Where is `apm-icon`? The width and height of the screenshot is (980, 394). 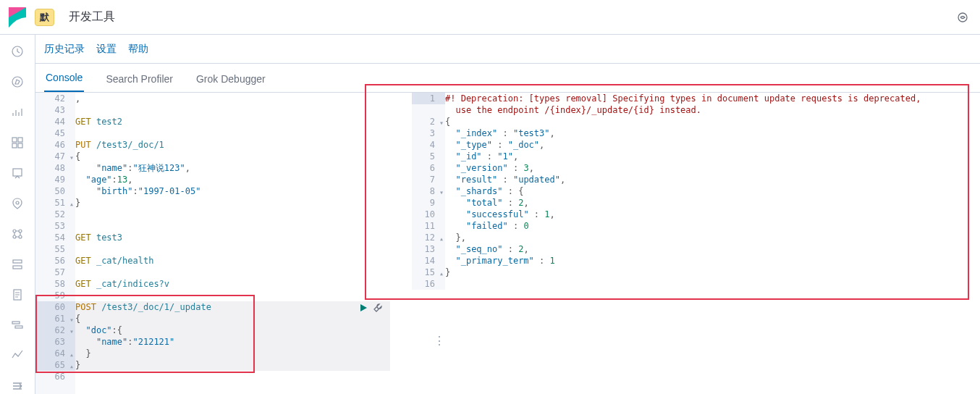 apm-icon is located at coordinates (17, 325).